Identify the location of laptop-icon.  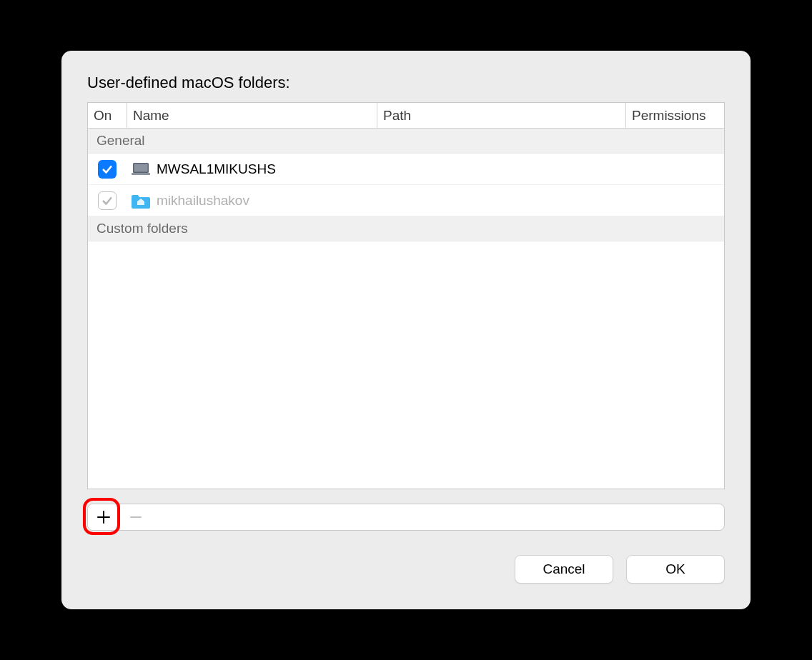
(141, 169).